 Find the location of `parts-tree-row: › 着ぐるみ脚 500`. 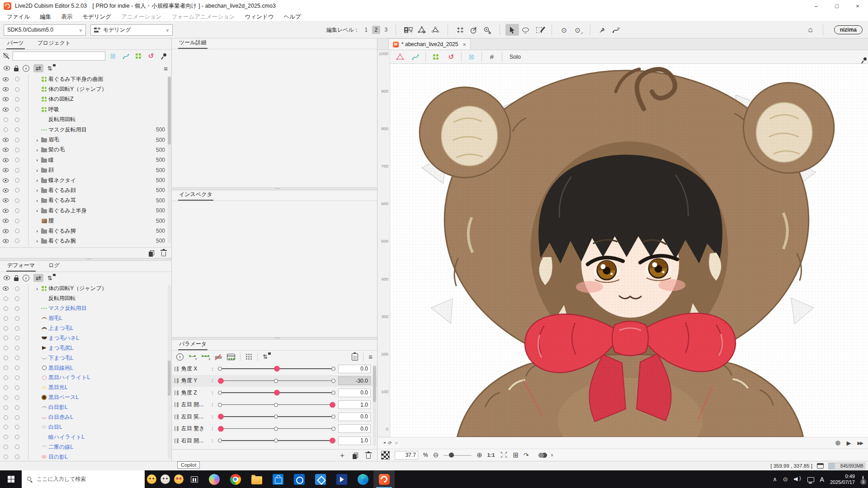

parts-tree-row: › 着ぐるみ脚 500 is located at coordinates (86, 231).